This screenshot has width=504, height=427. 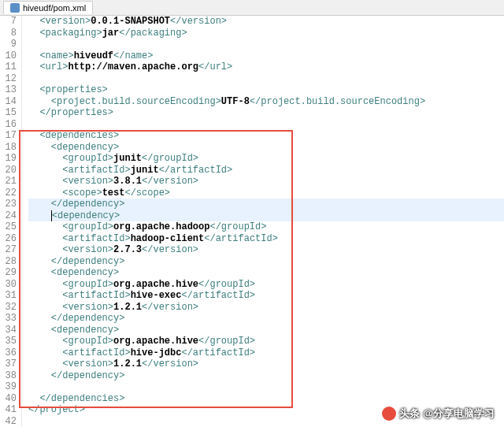 I want to click on line-number: 15, so click(x=8, y=113).